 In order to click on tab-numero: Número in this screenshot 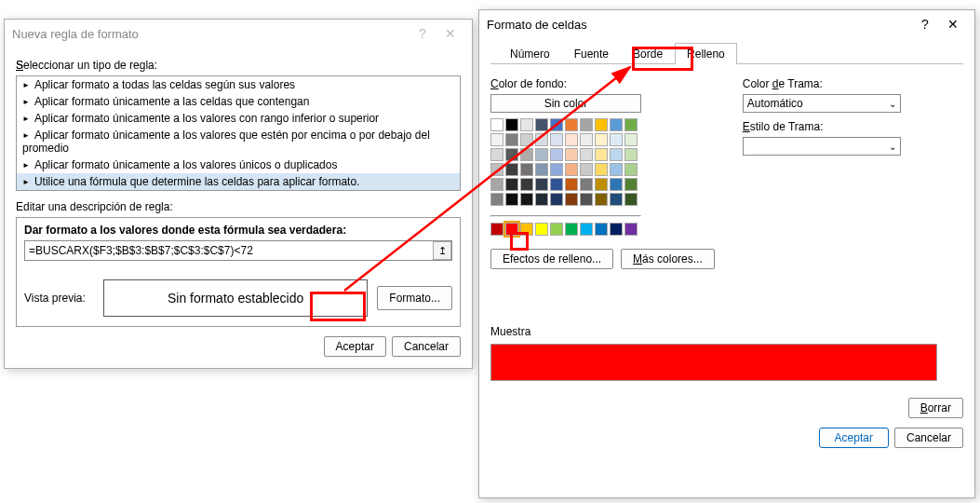, I will do `click(530, 54)`.